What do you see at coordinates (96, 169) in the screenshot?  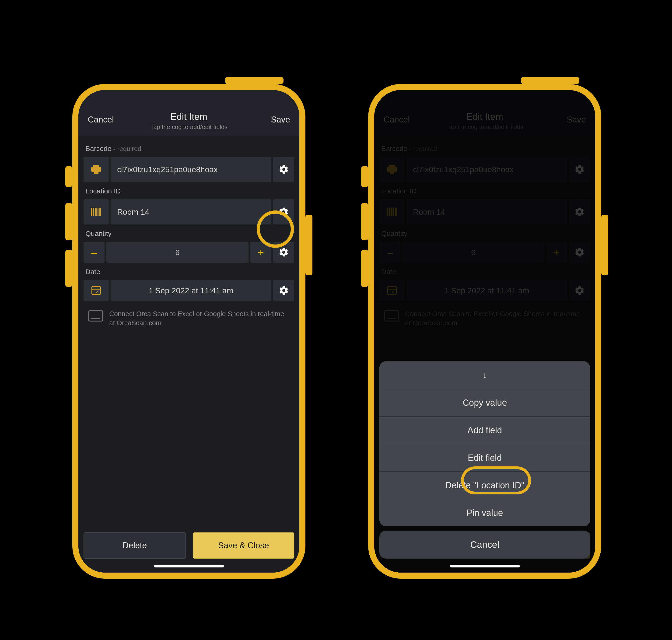 I see `print-icon` at bounding box center [96, 169].